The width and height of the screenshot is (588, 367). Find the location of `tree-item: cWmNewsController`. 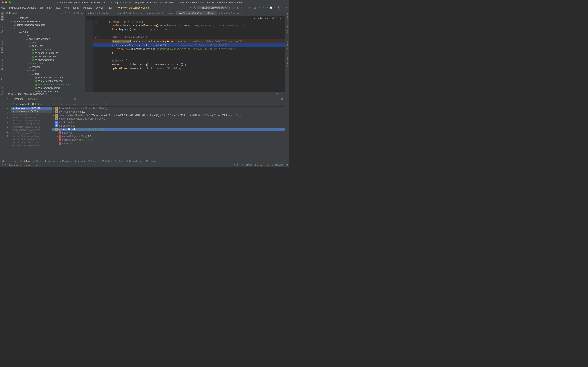

tree-item: cWmNewsController is located at coordinates (45, 60).